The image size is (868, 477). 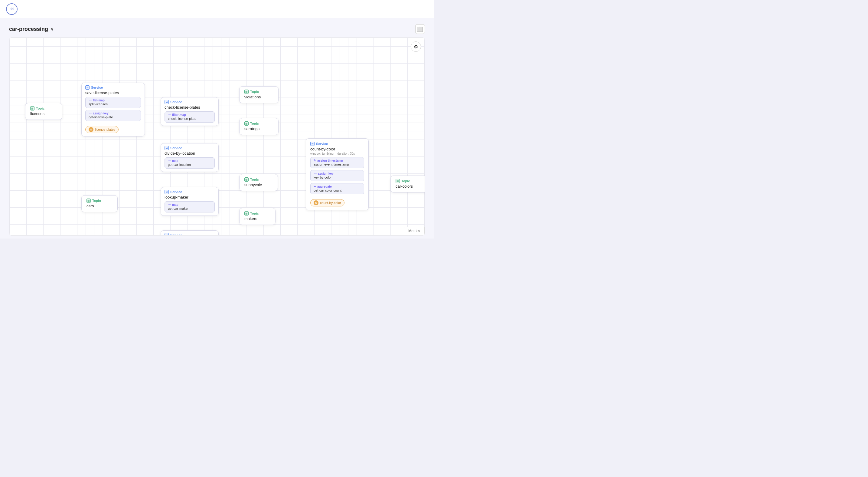 I want to click on sub-node-map1: ⋯ map get-car-location, so click(x=189, y=163).